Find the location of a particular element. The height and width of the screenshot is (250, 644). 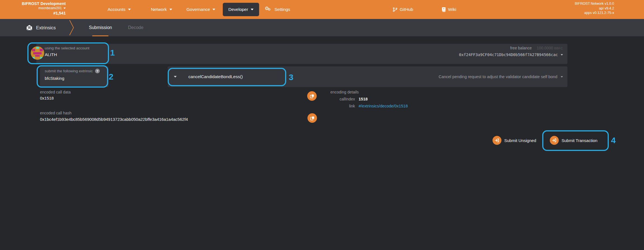

endpoint-label: moonbeam/201 is located at coordinates (50, 8).